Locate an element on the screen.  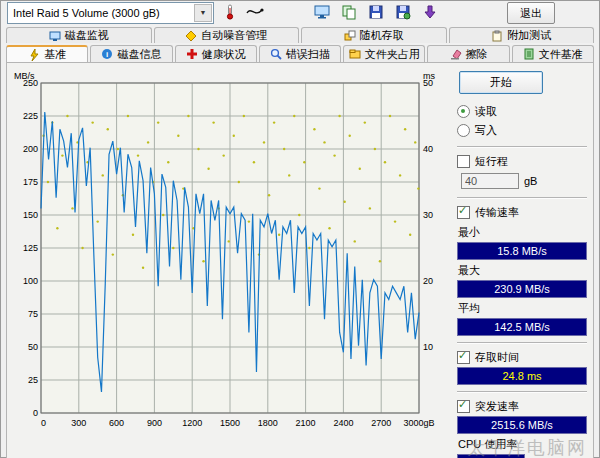
temperature-button is located at coordinates (230, 13).